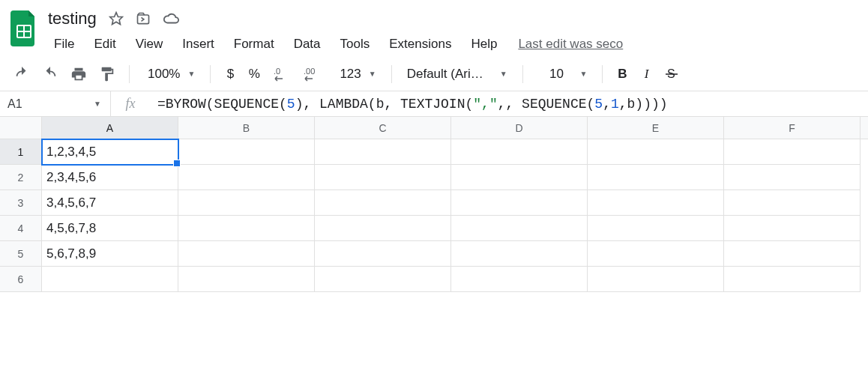 This screenshot has height=379, width=868. I want to click on table-row: 4 4,5,6,7,8, so click(434, 228).